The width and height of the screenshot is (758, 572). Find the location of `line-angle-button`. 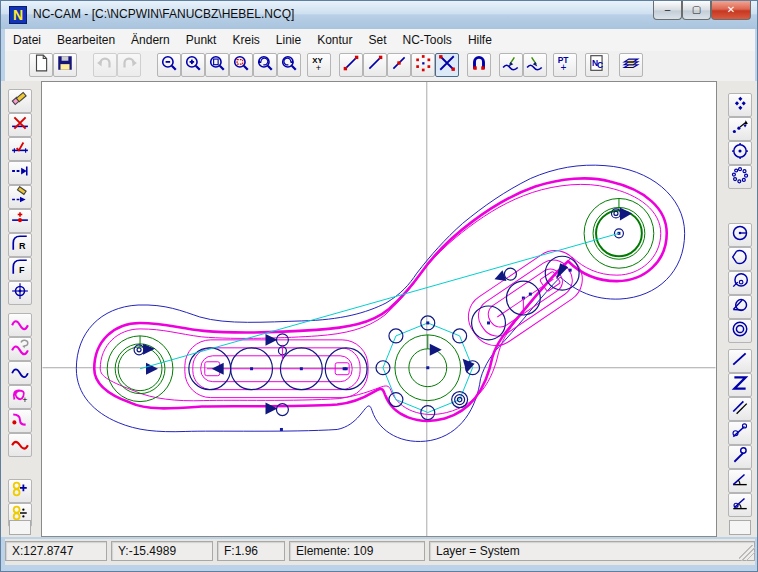

line-angle-button is located at coordinates (740, 481).